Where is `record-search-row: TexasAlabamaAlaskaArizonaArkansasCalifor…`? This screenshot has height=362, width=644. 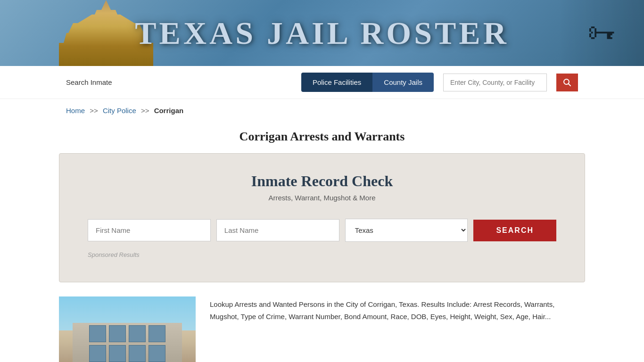
record-search-row: TexasAlabamaAlaskaArizonaArkansasCalifor… is located at coordinates (322, 230).